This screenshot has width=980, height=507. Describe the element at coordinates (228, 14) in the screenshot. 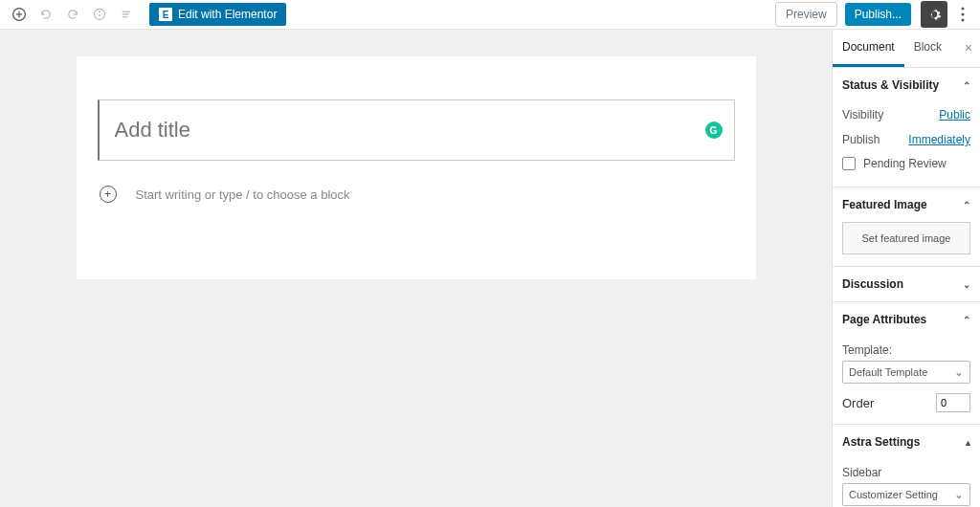

I see `elementor-label: Edit with Elementor` at that location.